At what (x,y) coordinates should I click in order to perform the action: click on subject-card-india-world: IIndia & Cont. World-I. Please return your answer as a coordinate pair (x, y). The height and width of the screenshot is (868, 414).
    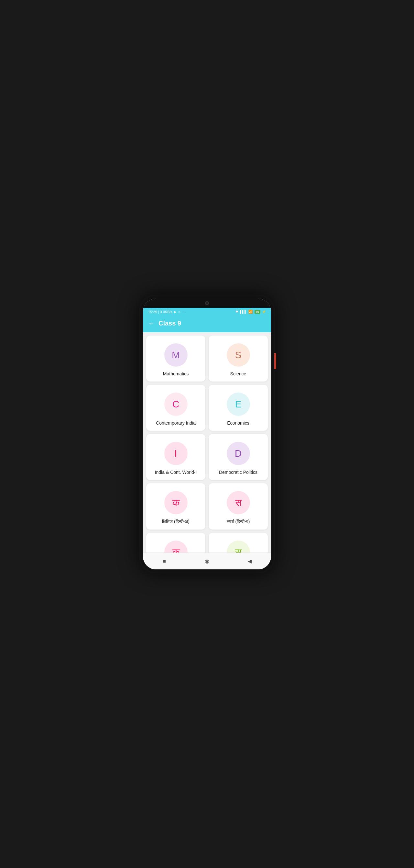
    Looking at the image, I should click on (176, 457).